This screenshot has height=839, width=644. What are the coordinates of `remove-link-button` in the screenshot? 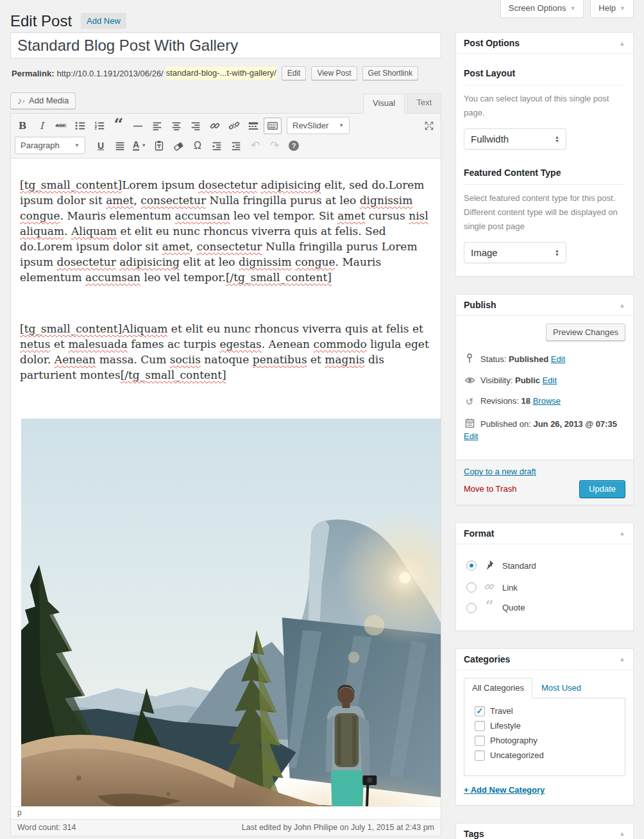 It's located at (234, 126).